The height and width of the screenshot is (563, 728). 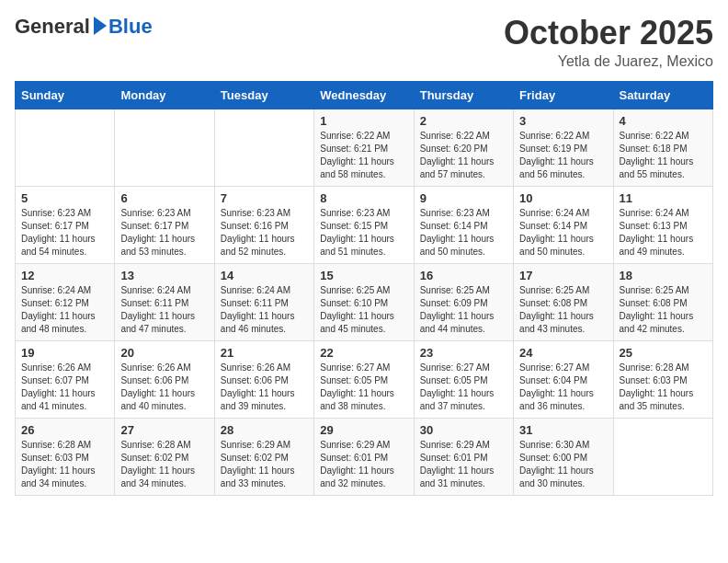 I want to click on day-number: 15, so click(x=364, y=276).